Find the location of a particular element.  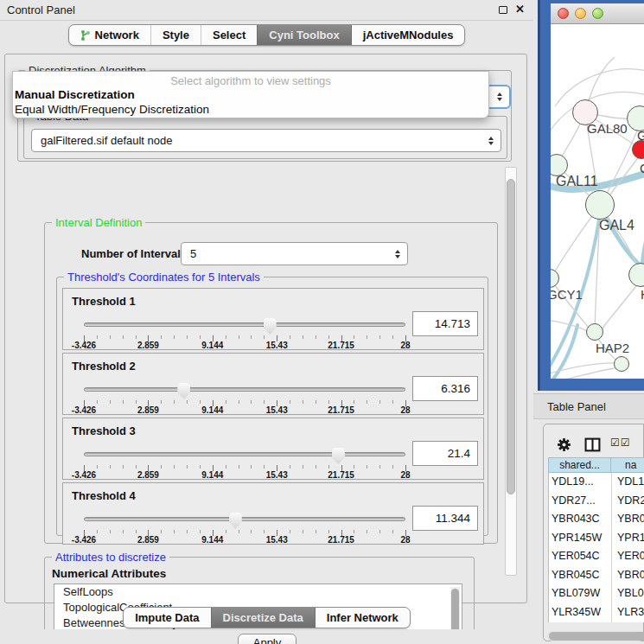

table-row: YBR043CYBR0 is located at coordinates (596, 520).